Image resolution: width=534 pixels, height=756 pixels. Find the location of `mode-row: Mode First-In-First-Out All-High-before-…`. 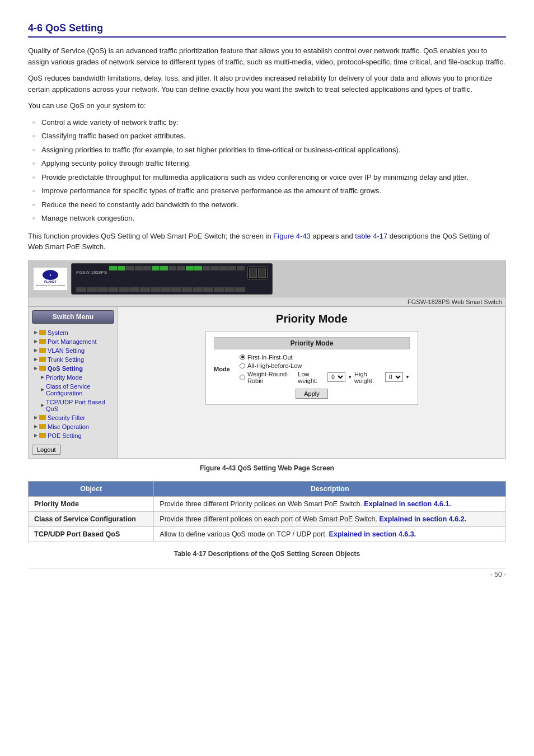

mode-row: Mode First-In-First-Out All-High-before-… is located at coordinates (312, 369).